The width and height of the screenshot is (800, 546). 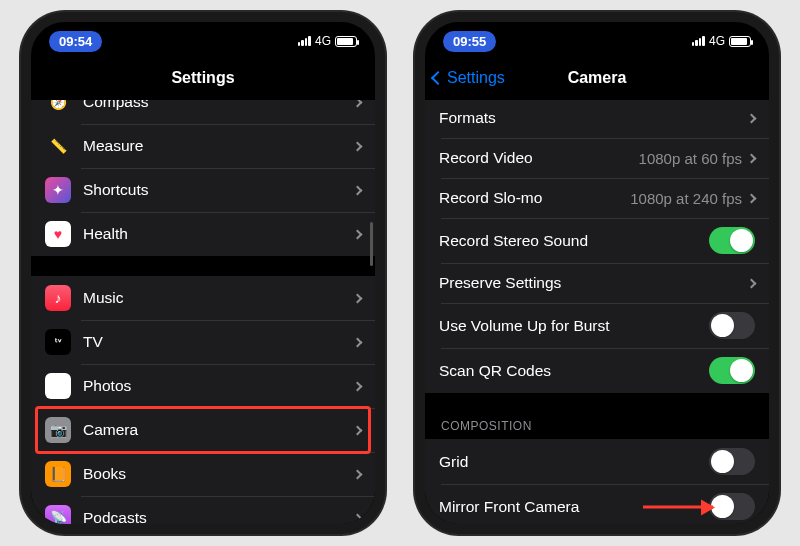 What do you see at coordinates (438, 78) in the screenshot?
I see `chevron-left-icon` at bounding box center [438, 78].